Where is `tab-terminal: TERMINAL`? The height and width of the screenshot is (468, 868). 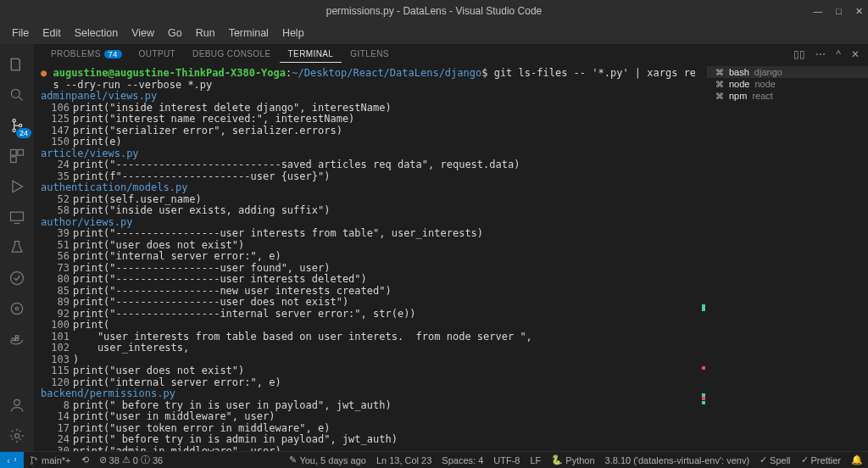 tab-terminal: TERMINAL is located at coordinates (311, 54).